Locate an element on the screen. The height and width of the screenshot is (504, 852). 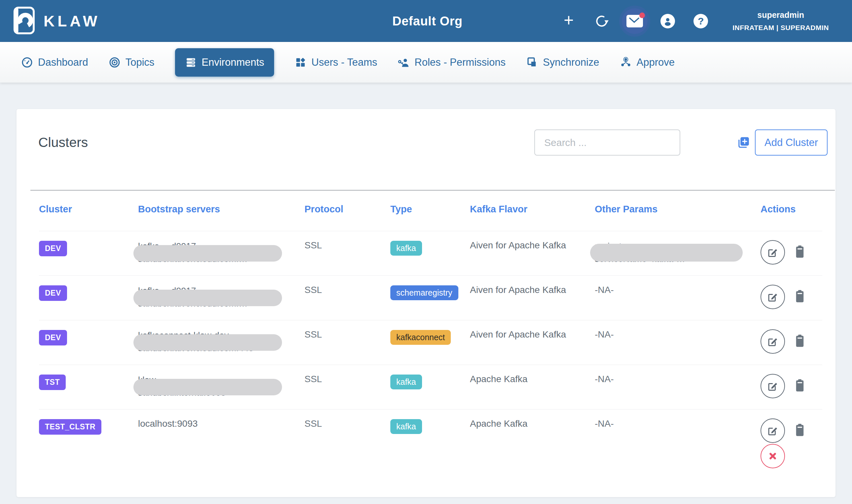
username: superadmin is located at coordinates (781, 15).